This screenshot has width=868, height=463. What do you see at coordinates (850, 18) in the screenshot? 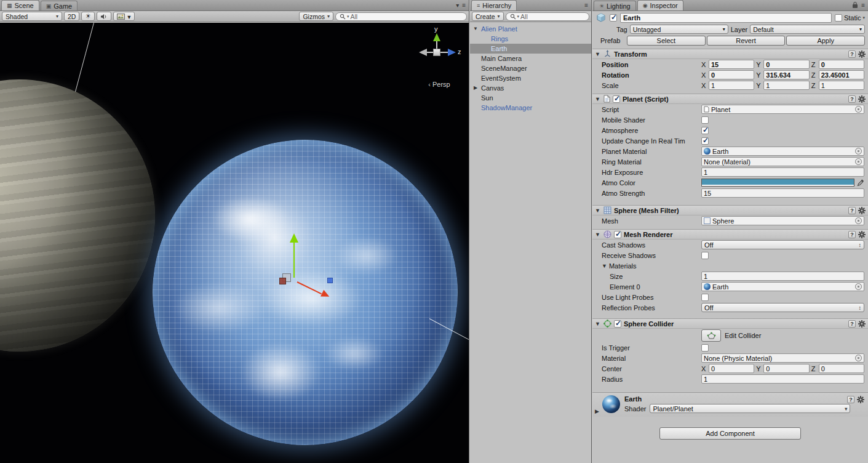
I see `static-toggle: Static ▾` at bounding box center [850, 18].